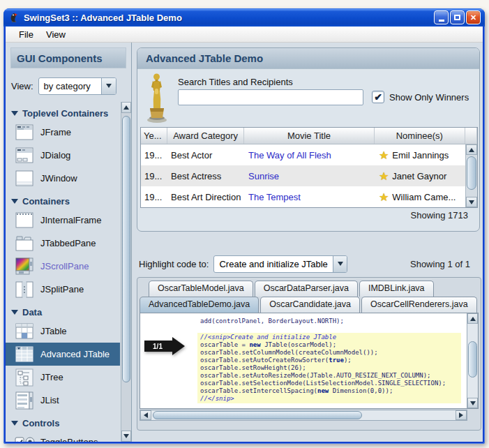  What do you see at coordinates (472, 202) in the screenshot?
I see `arrow-down-icon` at bounding box center [472, 202].